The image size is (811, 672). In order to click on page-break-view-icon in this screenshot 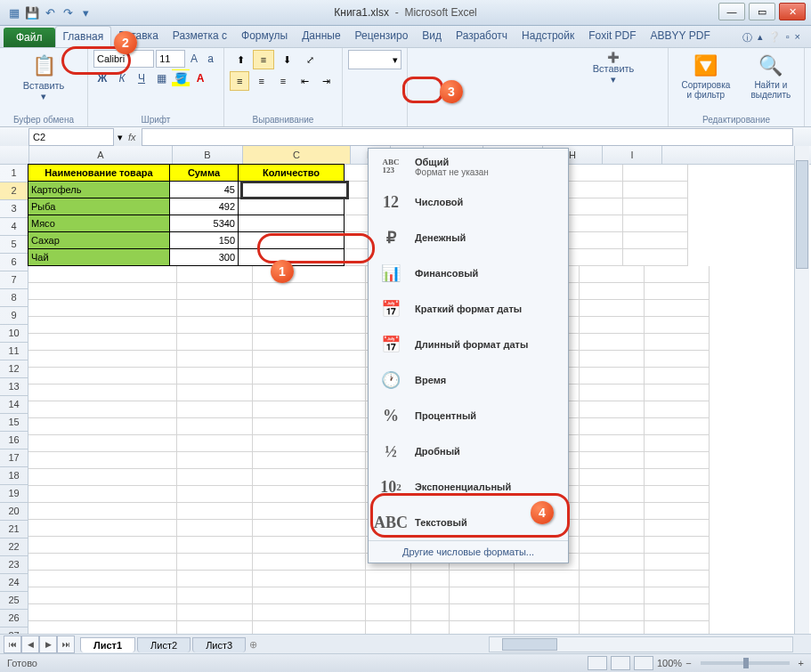, I will do `click(644, 663)`.